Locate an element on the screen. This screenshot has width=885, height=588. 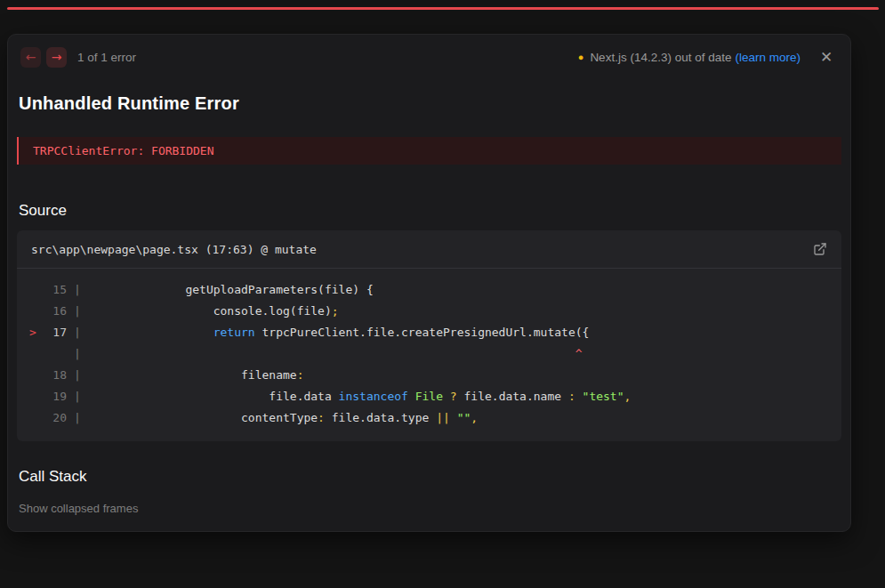
external-link-icon is located at coordinates (820, 249).